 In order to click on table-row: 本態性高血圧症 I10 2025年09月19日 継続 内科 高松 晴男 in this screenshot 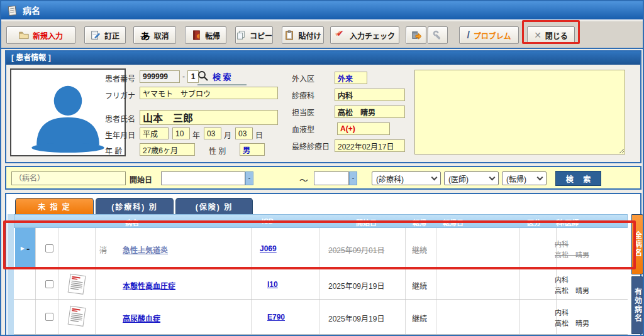, I will do `click(321, 285)`.